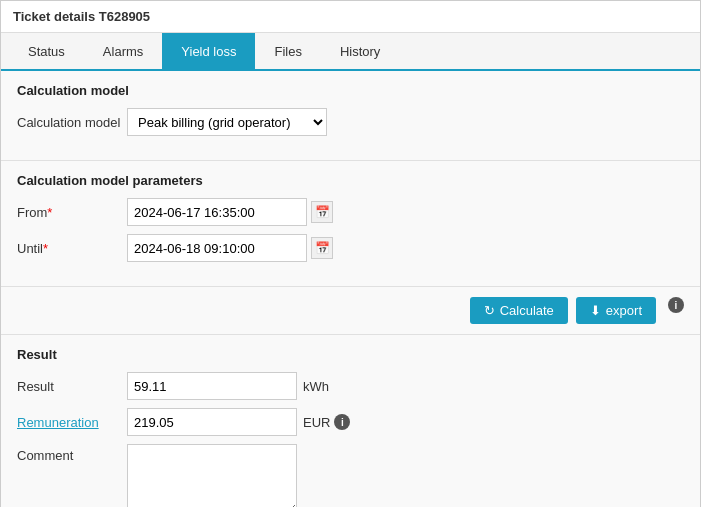 This screenshot has height=507, width=701. Describe the element at coordinates (316, 386) in the screenshot. I see `result-unit: kWh` at that location.